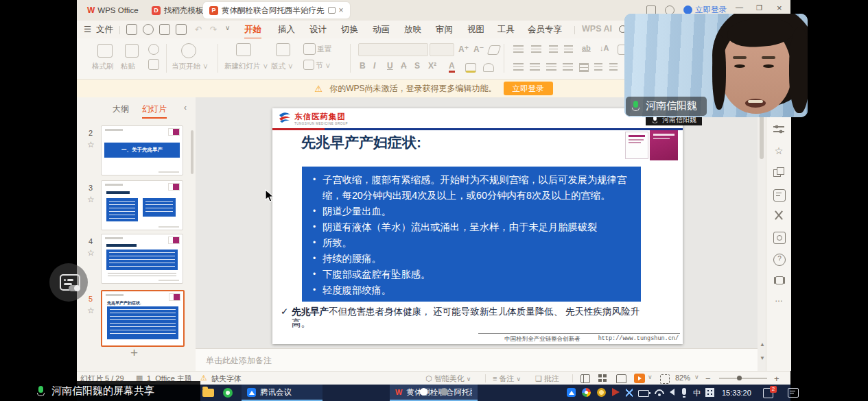  I want to click on paste-label: 粘贴, so click(128, 66).